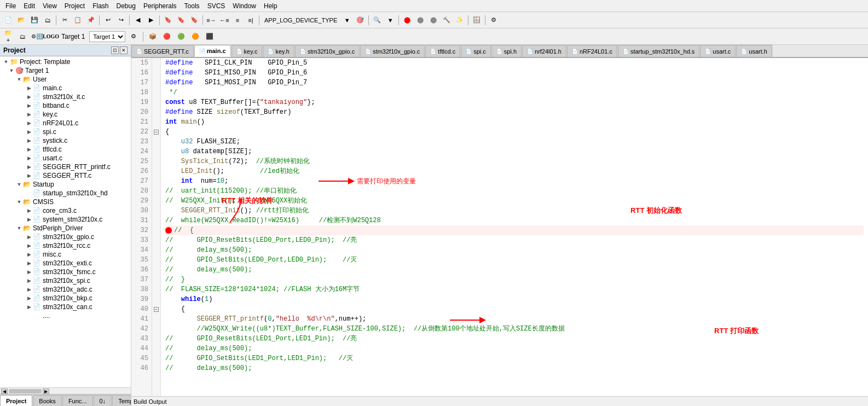 This screenshot has height=406, width=868. Describe the element at coordinates (50, 6) in the screenshot. I see `menu-view: View` at that location.